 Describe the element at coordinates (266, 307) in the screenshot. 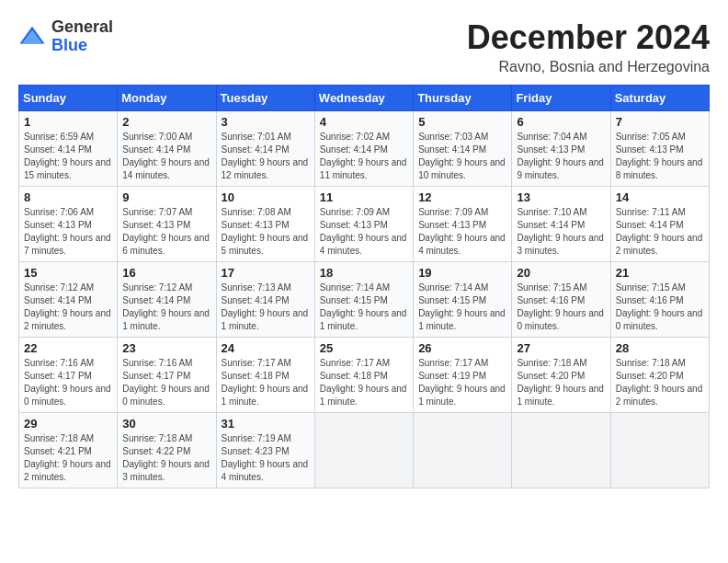

I see `day-info: Sunrise: 7:13 AMSunset: 4:14 PMDaylight:…` at that location.